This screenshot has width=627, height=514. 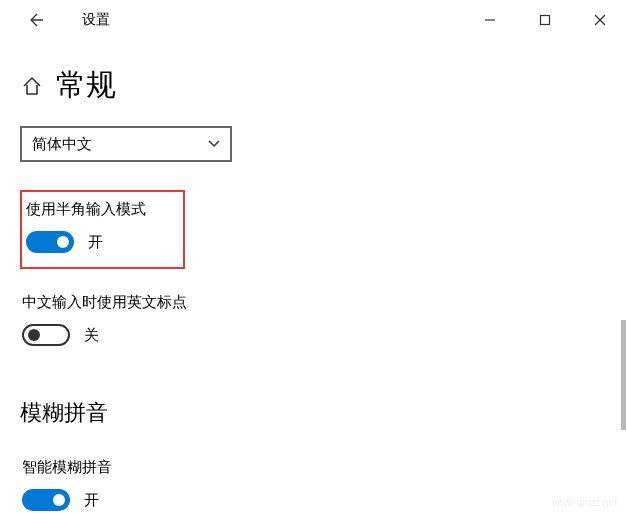 What do you see at coordinates (545, 20) in the screenshot?
I see `maximize-icon` at bounding box center [545, 20].